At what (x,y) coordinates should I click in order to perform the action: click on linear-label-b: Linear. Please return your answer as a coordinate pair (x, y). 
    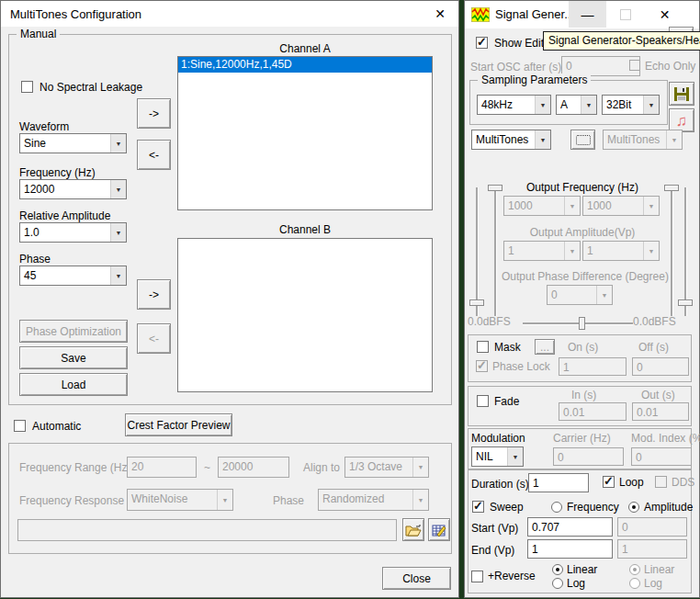
    Looking at the image, I should click on (660, 570).